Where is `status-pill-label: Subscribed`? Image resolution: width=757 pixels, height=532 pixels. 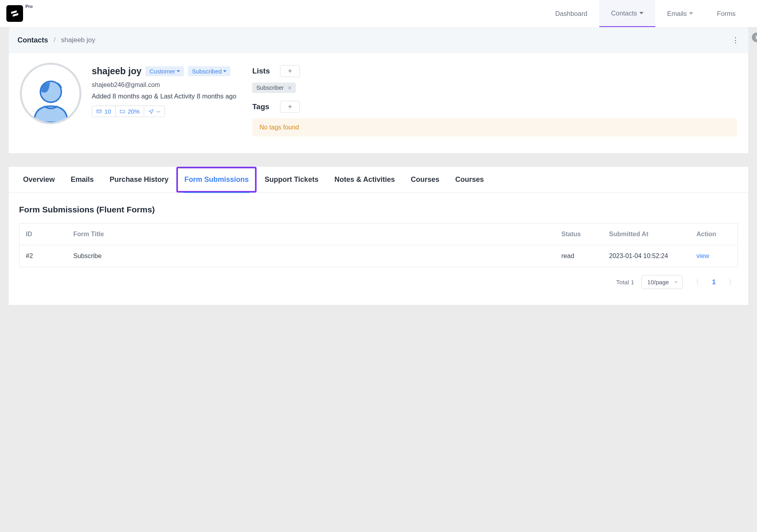 status-pill-label: Subscribed is located at coordinates (207, 71).